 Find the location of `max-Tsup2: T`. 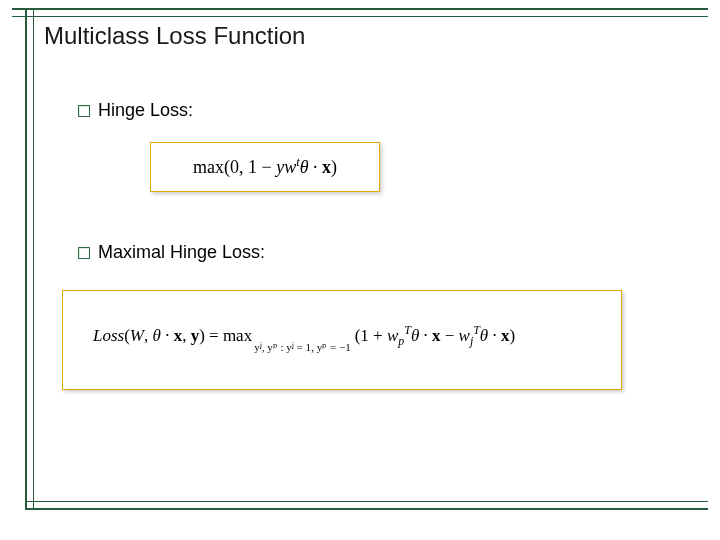

max-Tsup2: T is located at coordinates (476, 331).